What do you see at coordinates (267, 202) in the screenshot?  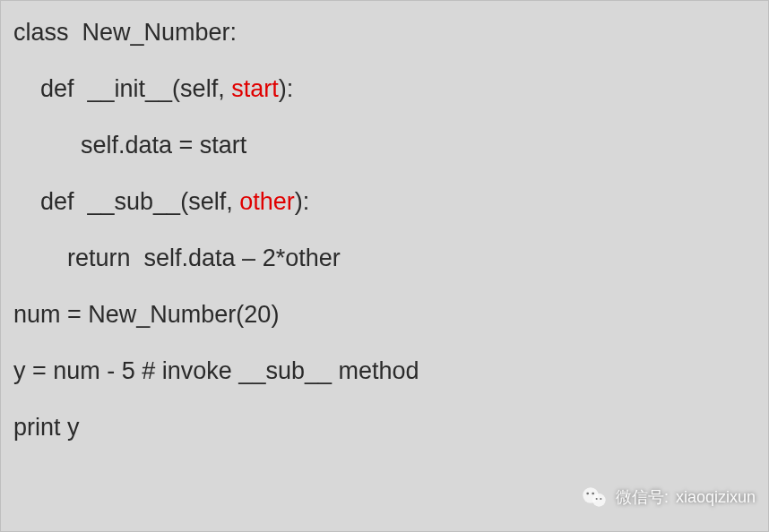 I see `code-param: other` at bounding box center [267, 202].